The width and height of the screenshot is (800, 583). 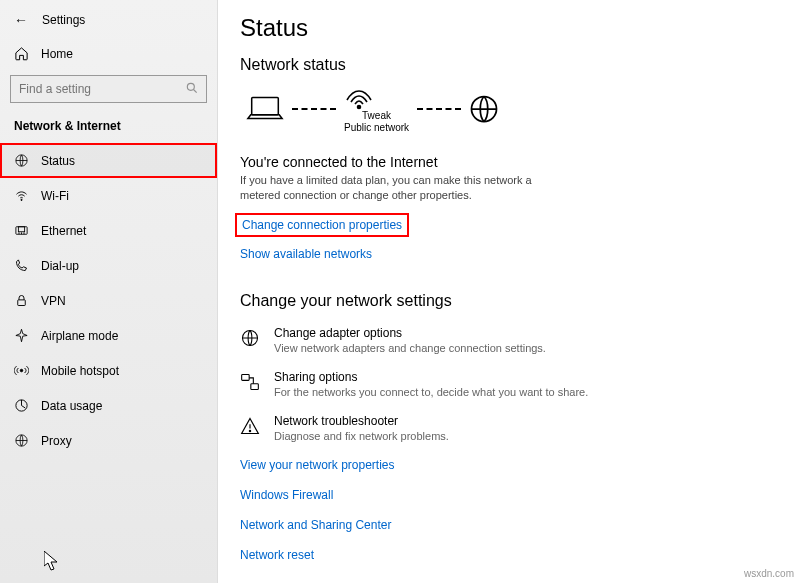 What do you see at coordinates (431, 392) in the screenshot?
I see `option-desc: For the networks you connect to, decide …` at bounding box center [431, 392].